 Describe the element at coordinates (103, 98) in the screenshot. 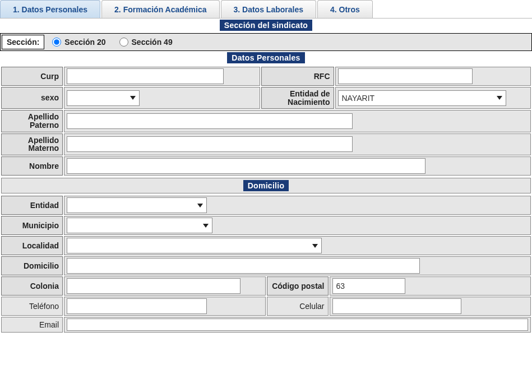

I see `sexo-select` at that location.